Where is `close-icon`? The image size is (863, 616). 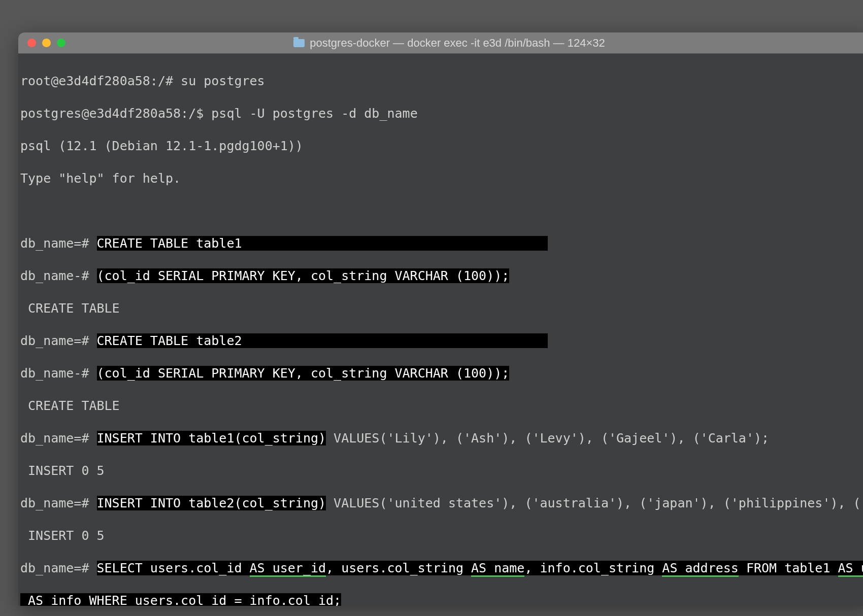 close-icon is located at coordinates (31, 43).